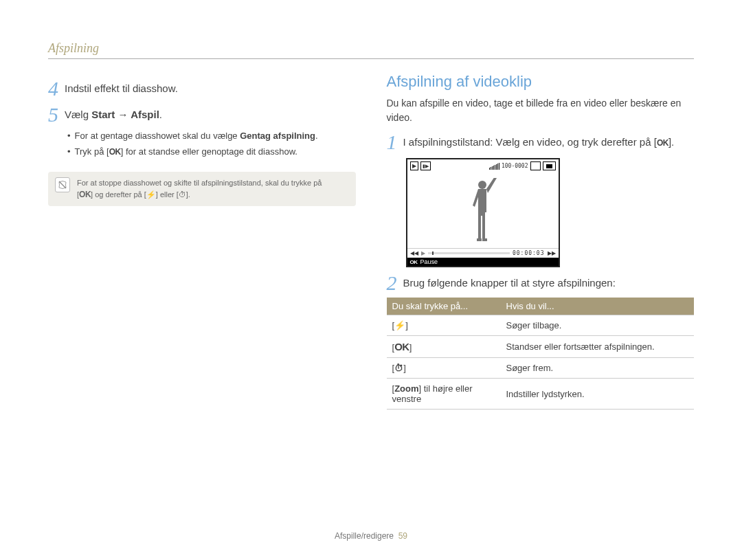  What do you see at coordinates (199, 190) in the screenshot?
I see `note-text: For at stoppe diasshowet og skifte til a…` at bounding box center [199, 190].